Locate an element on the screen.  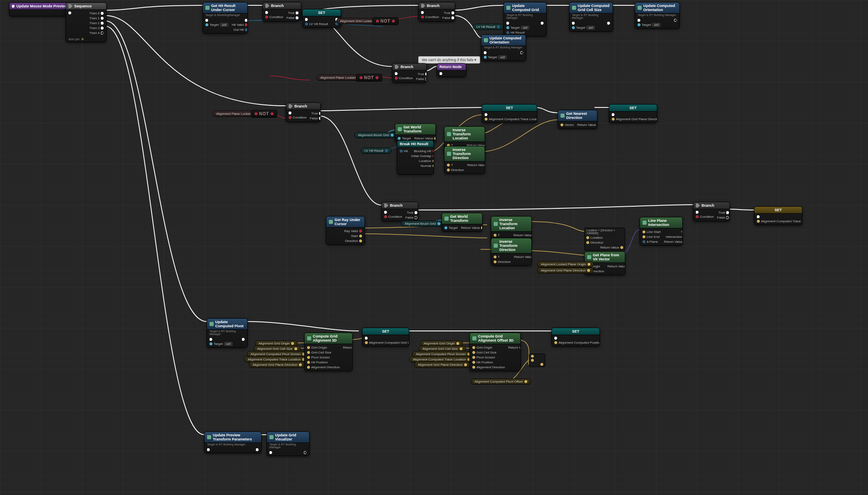
node-get-ray-under-cursor: Get Ray Under Cursor Ray Valid Start Dir… is located at coordinates (345, 230).